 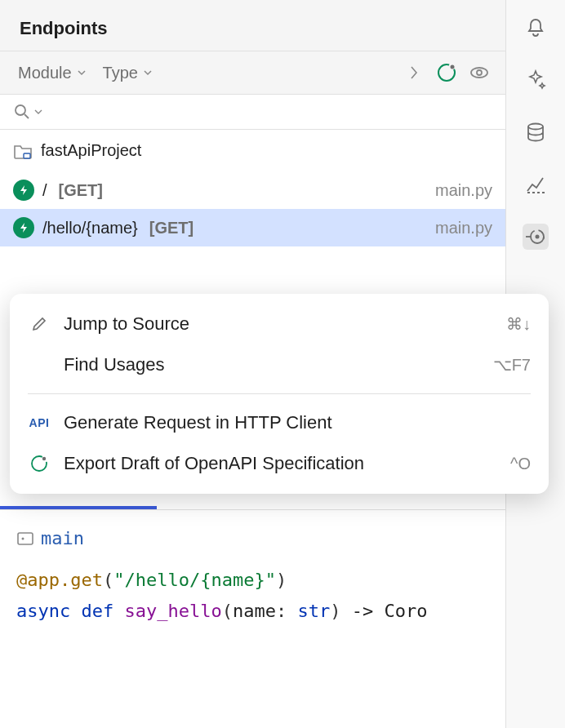 I want to click on project-group: fastApiProject, so click(x=253, y=150).